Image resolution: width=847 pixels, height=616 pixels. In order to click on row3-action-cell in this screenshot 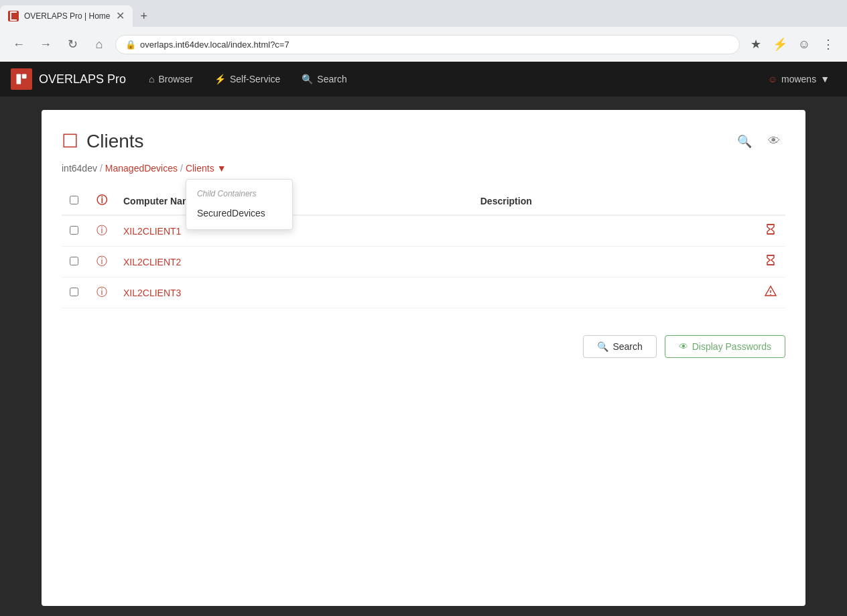, I will do `click(765, 293)`.